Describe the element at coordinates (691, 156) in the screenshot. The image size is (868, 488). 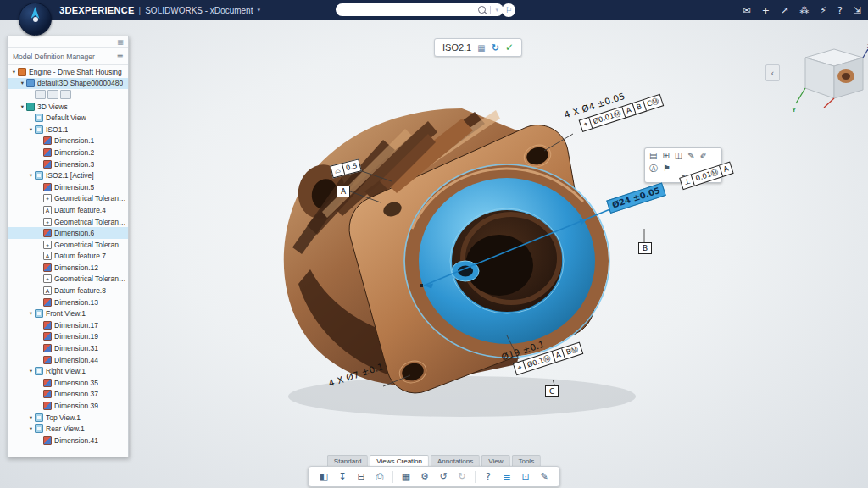
I see `edit-icon: ✎` at that location.